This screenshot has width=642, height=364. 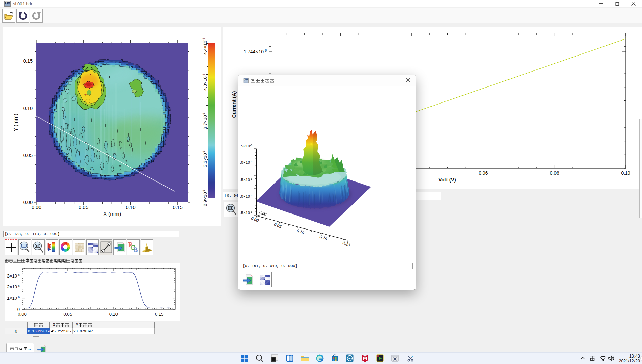 I want to click on svg-text: Volt (V), so click(x=447, y=180).